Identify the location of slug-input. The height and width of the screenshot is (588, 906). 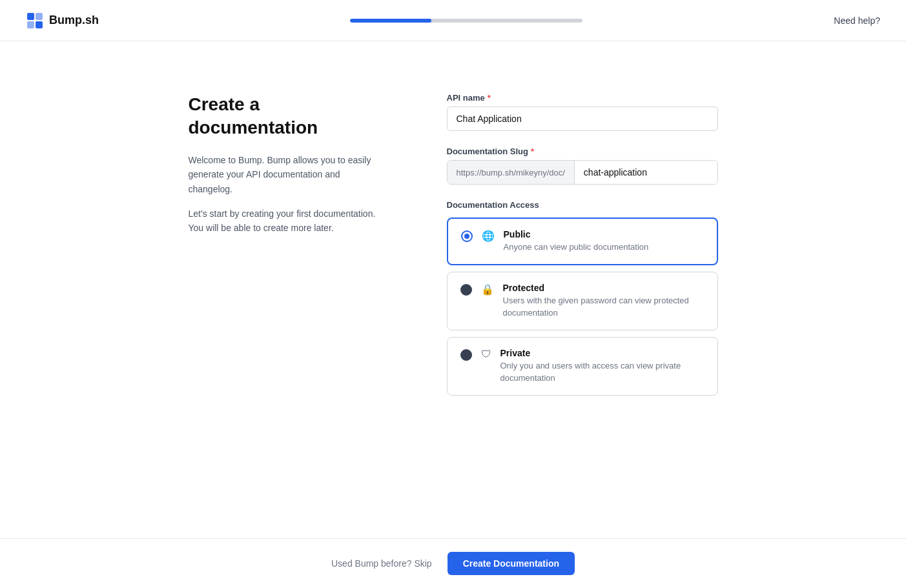
(646, 172).